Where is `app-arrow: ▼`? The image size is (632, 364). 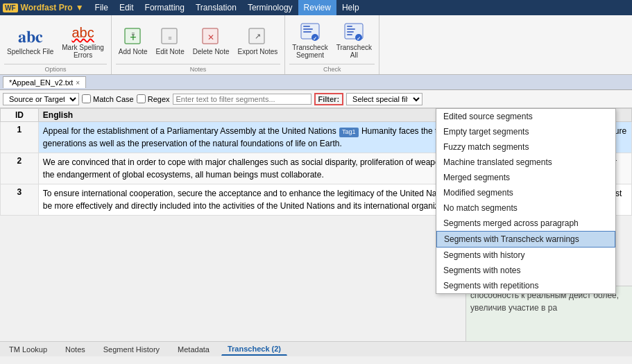 app-arrow: ▼ is located at coordinates (80, 8).